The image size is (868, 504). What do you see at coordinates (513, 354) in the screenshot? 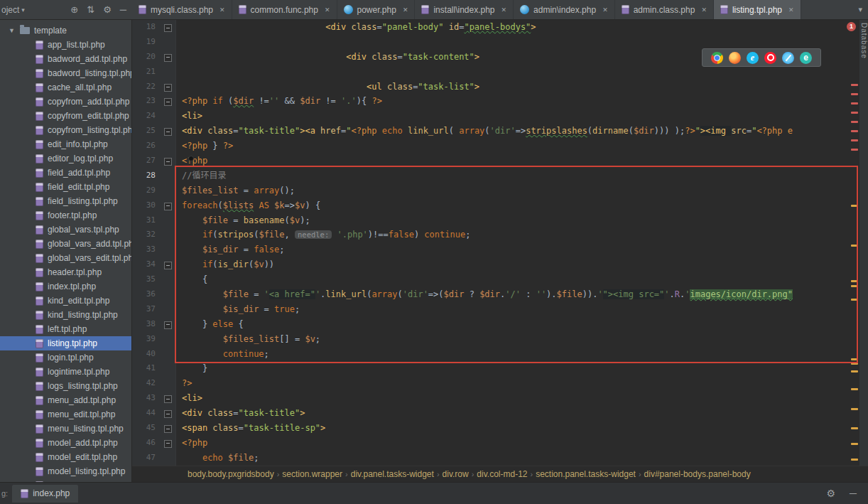
I see `code-line: continue;` at bounding box center [513, 354].